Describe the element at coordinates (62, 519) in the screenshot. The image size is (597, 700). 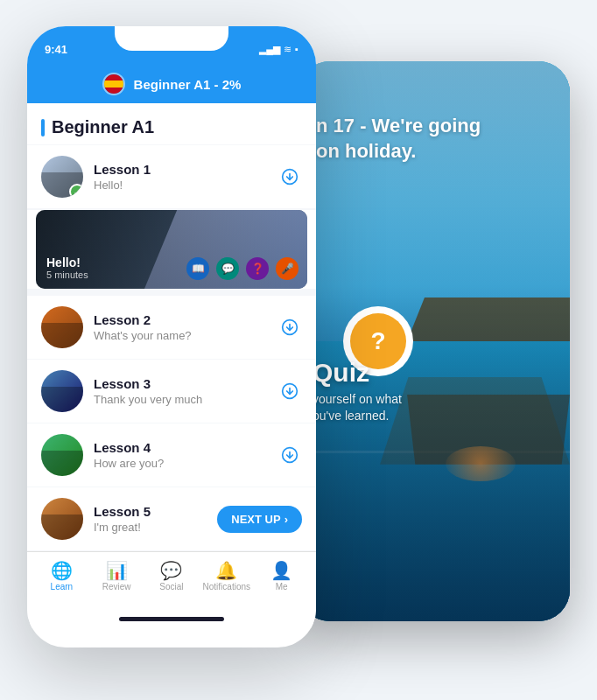
I see `lesson-5-thumbnail` at that location.